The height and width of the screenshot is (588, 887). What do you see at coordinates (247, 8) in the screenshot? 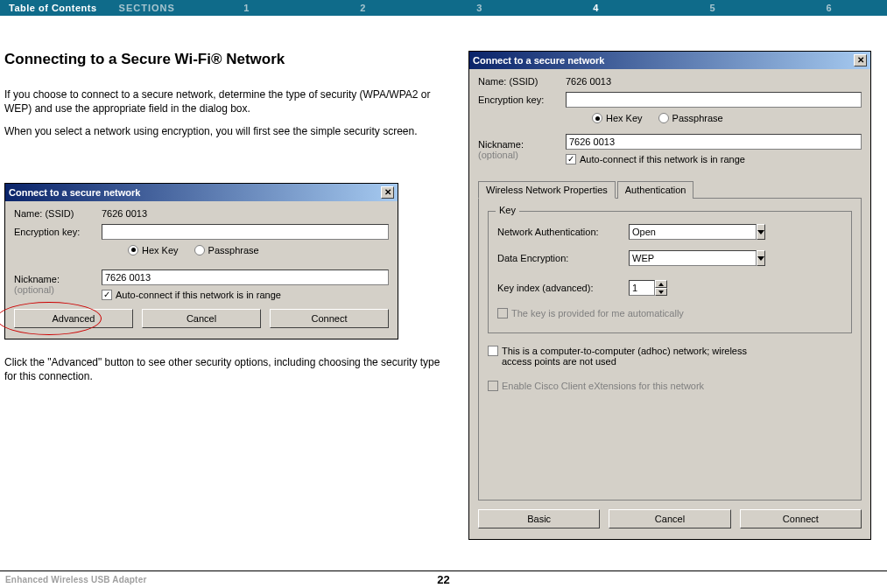
I see `section-1: 1` at bounding box center [247, 8].